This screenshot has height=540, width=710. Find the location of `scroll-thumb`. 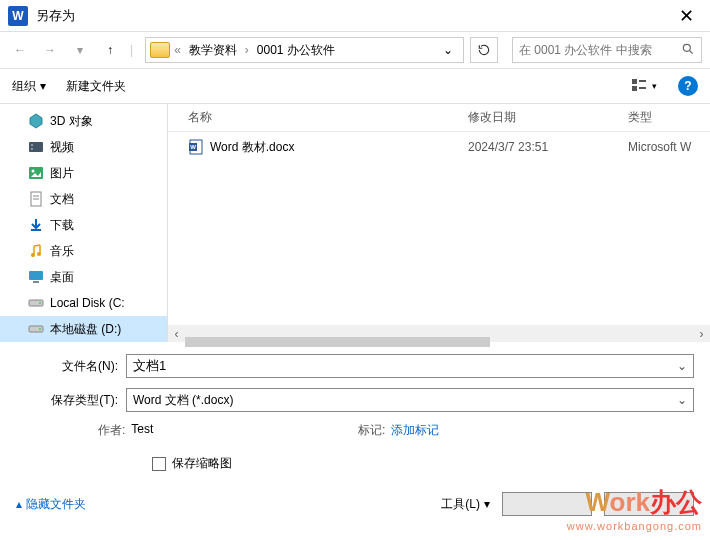

scroll-thumb is located at coordinates (338, 342).